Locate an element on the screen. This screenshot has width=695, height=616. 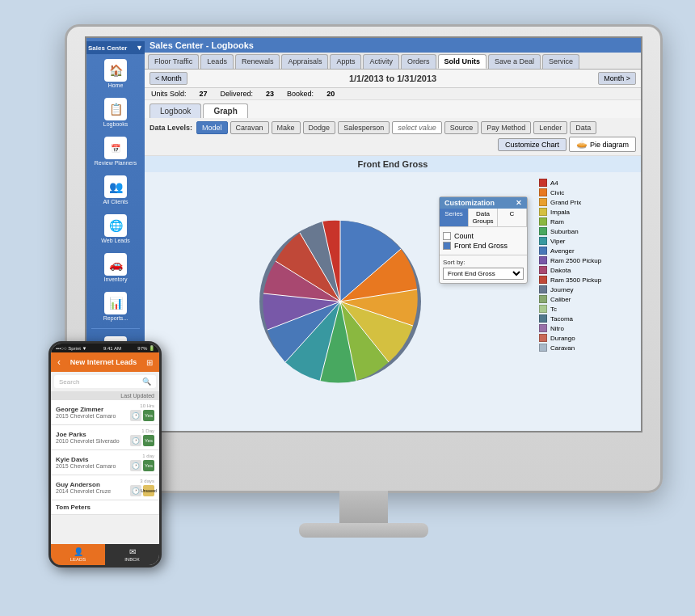
phone-nav-inbox: ✉ INBOX is located at coordinates (133, 555).